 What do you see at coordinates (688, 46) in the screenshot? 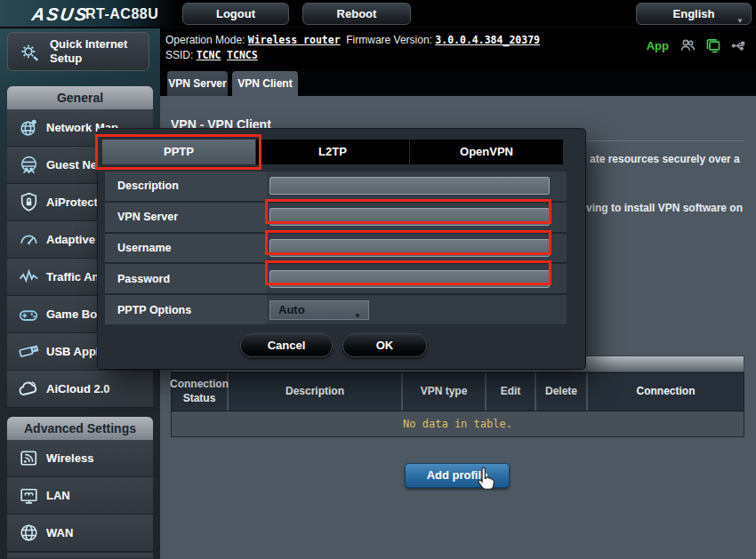
I see `client-list-icon` at bounding box center [688, 46].